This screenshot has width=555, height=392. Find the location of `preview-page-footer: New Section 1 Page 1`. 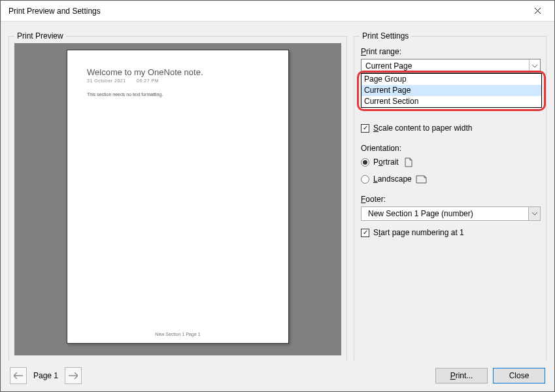

preview-page-footer: New Section 1 Page 1 is located at coordinates (178, 335).